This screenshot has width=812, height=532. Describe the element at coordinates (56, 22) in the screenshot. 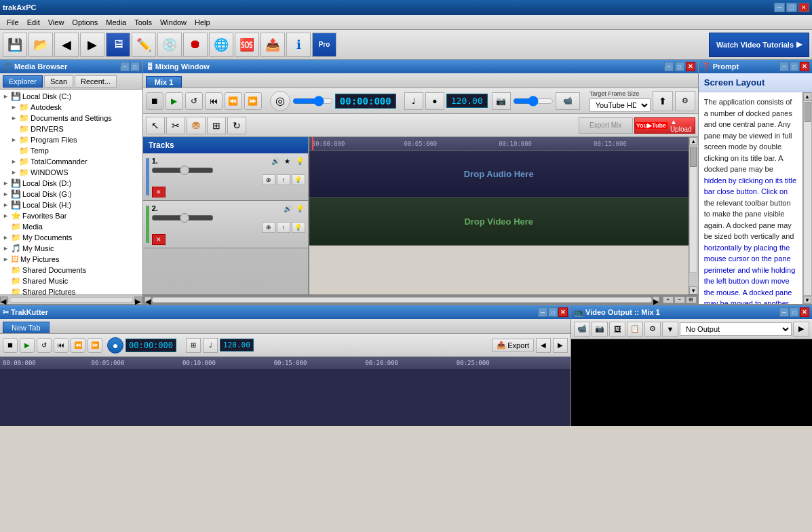

I see `menu-view: View` at that location.